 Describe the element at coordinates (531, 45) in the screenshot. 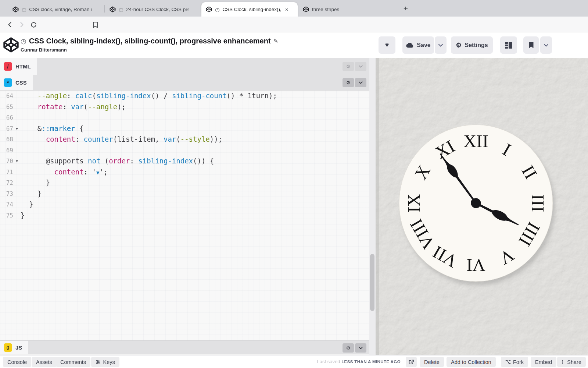

I see `pin-button` at that location.